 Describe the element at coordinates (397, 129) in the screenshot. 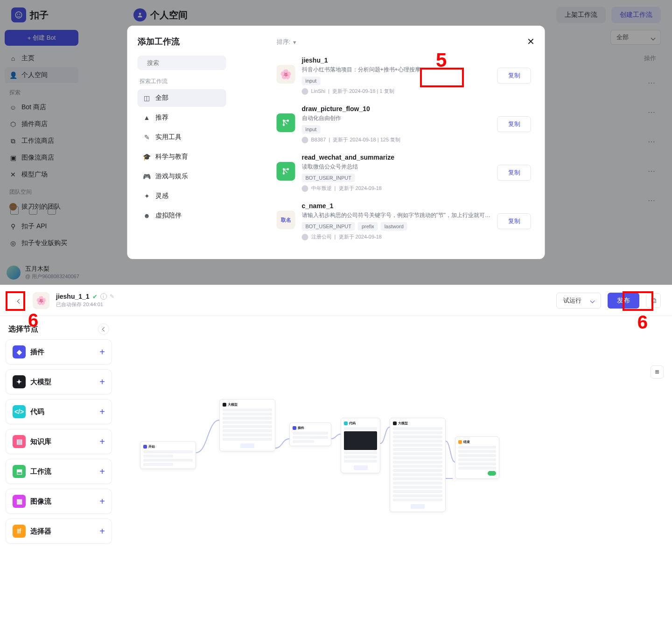

I see `workflow-tags: input` at that location.